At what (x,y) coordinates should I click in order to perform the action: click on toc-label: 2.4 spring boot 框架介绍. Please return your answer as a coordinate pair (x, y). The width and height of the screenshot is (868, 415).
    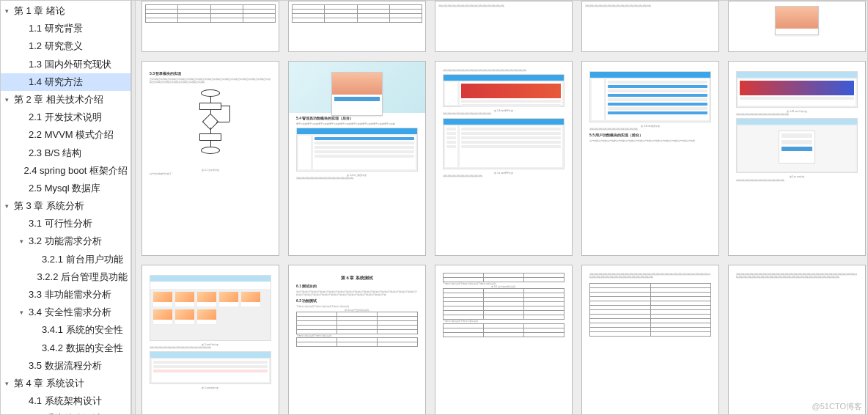
    Looking at the image, I should click on (76, 171).